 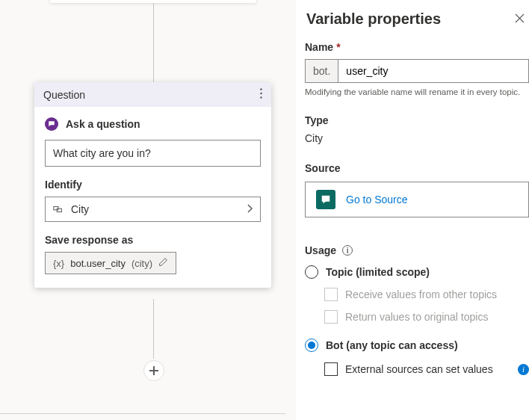 What do you see at coordinates (427, 317) in the screenshot?
I see `return-values-checkbox: Return values to original topics` at bounding box center [427, 317].